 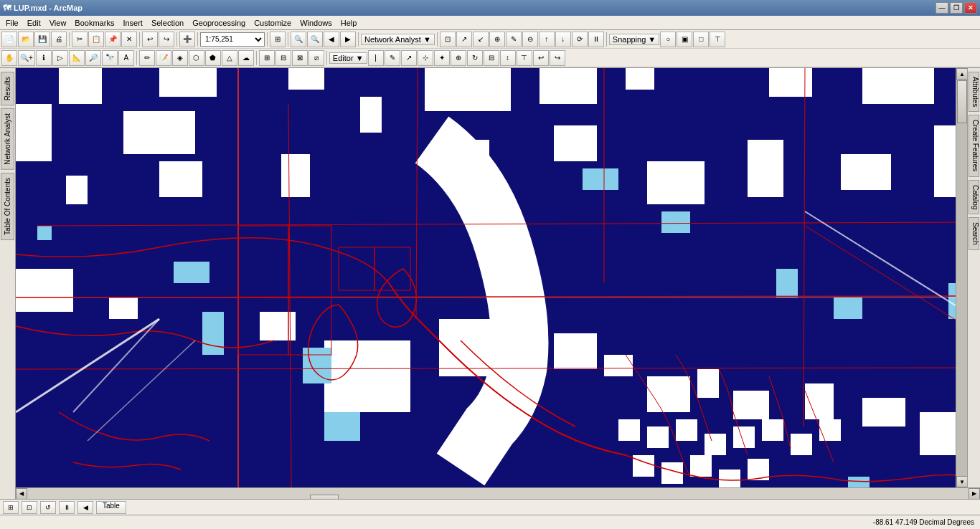 What do you see at coordinates (7, 206) in the screenshot?
I see `table-of-contents-tab: Table Of Contents` at bounding box center [7, 206].